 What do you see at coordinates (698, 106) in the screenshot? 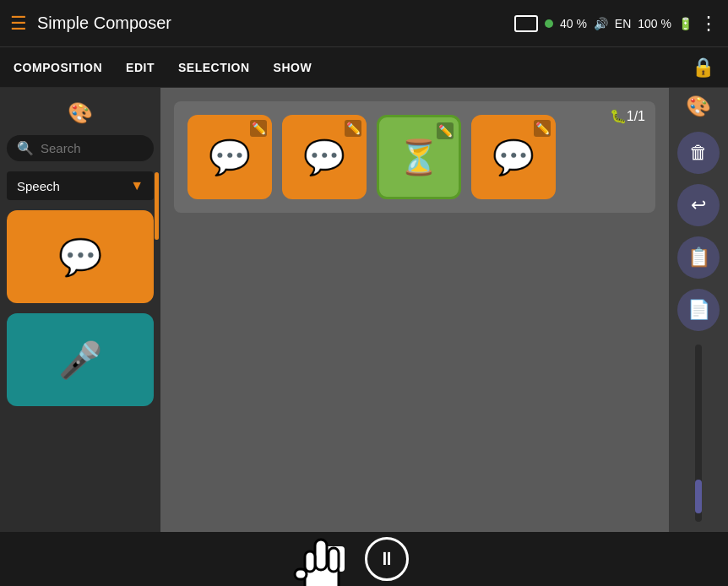
I see `right-palette-icon: 🎨` at bounding box center [698, 106].